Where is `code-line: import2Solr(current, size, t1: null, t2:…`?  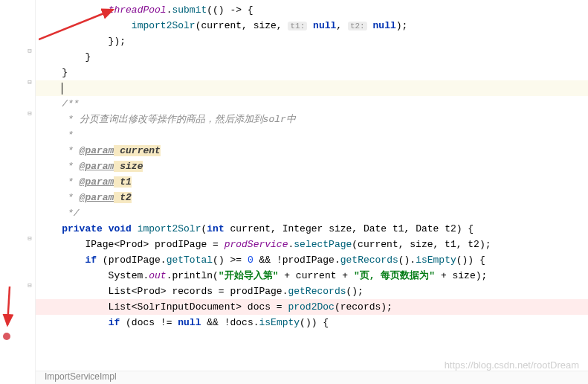
code-line: import2Solr(current, size, t1: null, t2:… is located at coordinates (312, 25).